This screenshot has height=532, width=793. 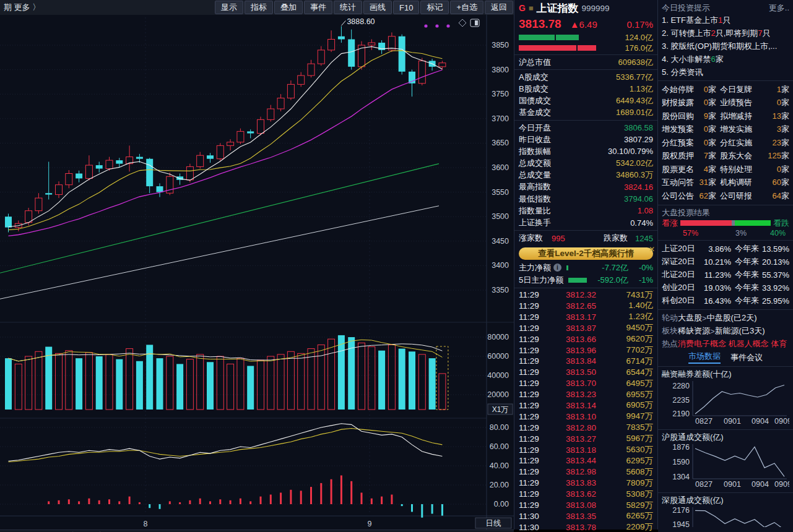 I want to click on vote-down-label: 看跌, so click(x=781, y=223).